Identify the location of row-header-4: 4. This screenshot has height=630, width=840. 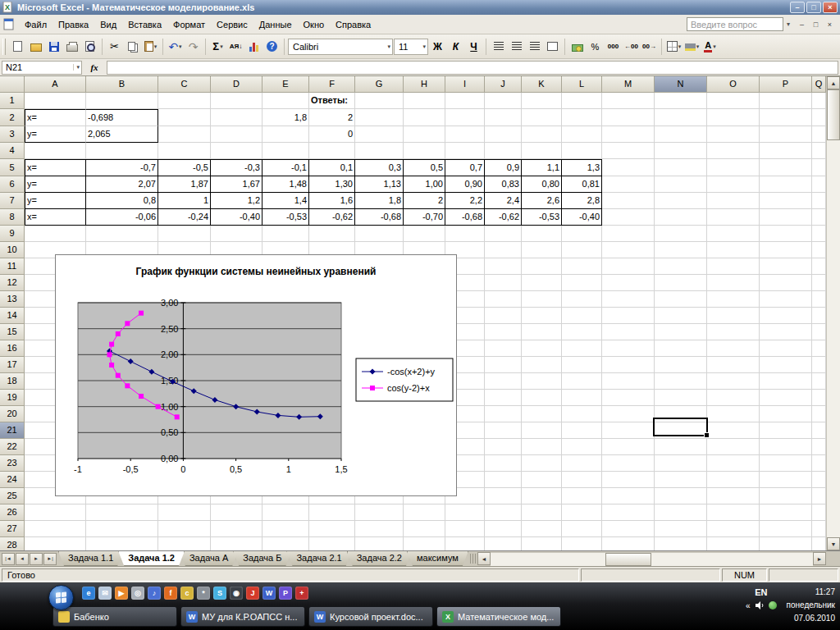
(12, 151).